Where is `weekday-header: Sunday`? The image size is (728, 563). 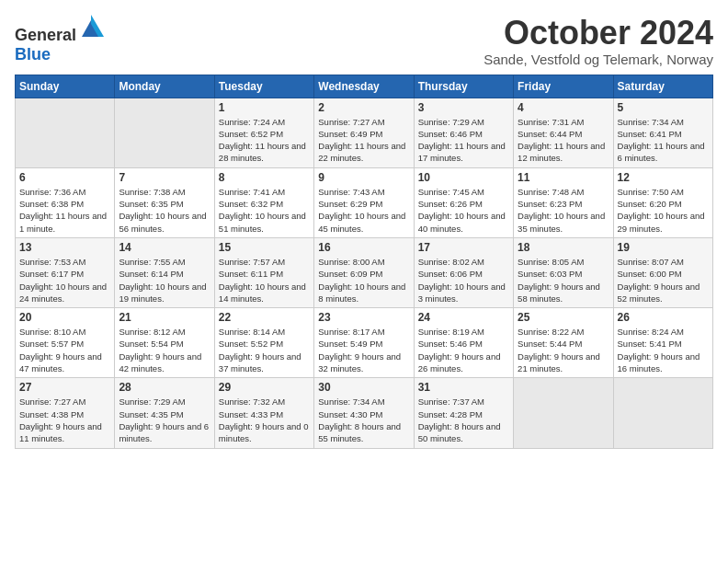
weekday-header: Sunday is located at coordinates (65, 86).